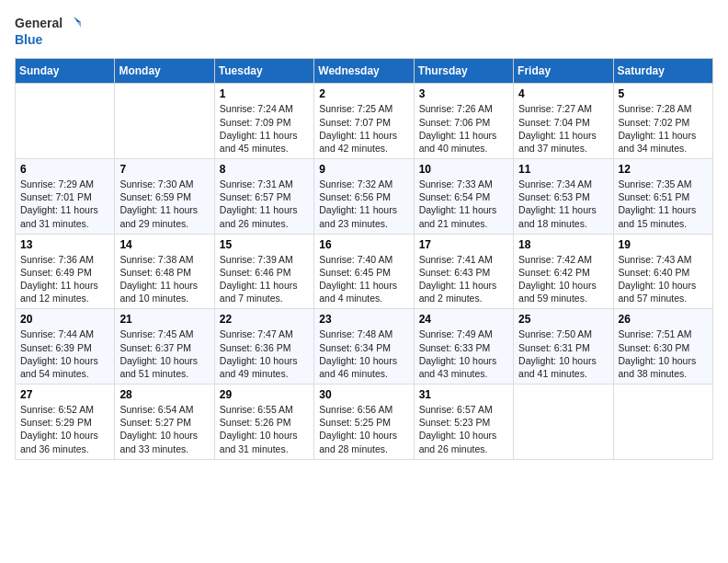 This screenshot has width=728, height=563. Describe the element at coordinates (563, 353) in the screenshot. I see `cell-info: Sunrise: 7:50 AMSunset: 6:31 PMDaylight:…` at that location.